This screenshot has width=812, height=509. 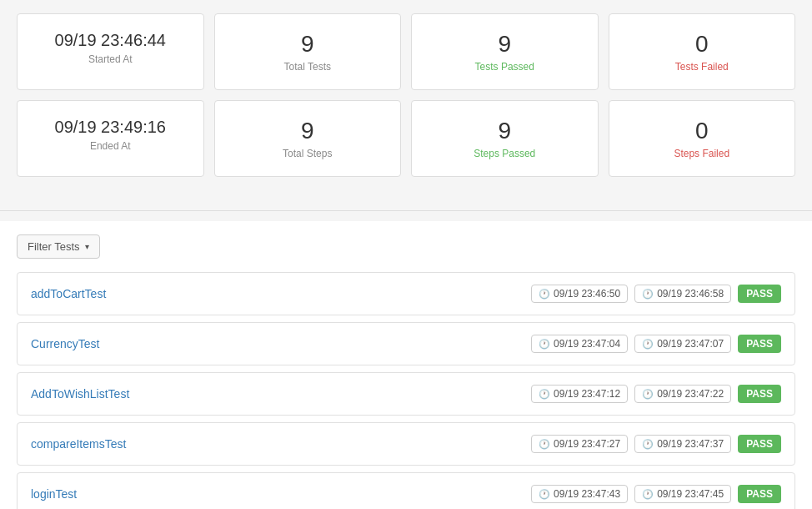 What do you see at coordinates (683, 494) in the screenshot?
I see `test-end-time: 🕐 09/19 23:47:45` at bounding box center [683, 494].